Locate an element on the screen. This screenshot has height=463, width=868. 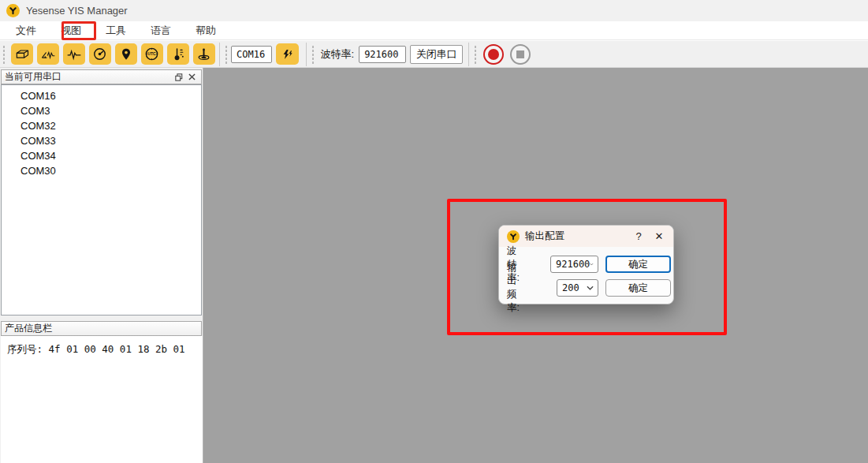
temperature-icon is located at coordinates (178, 54).